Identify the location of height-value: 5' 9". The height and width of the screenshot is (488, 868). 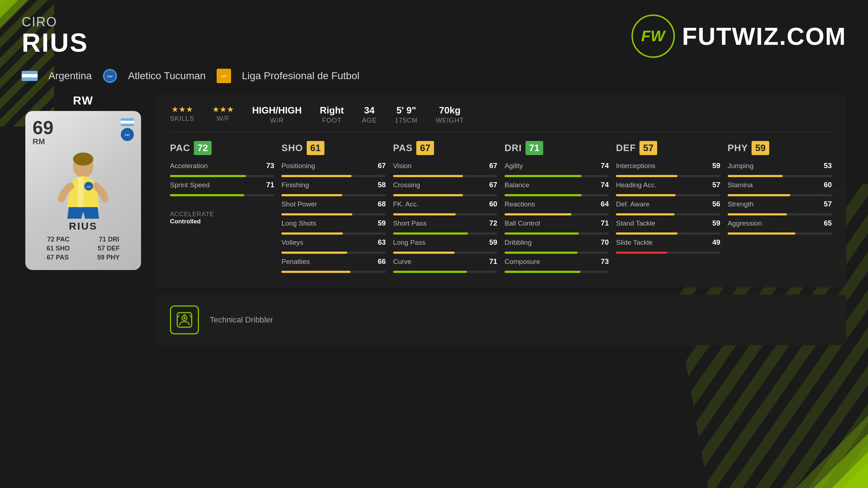
(407, 111).